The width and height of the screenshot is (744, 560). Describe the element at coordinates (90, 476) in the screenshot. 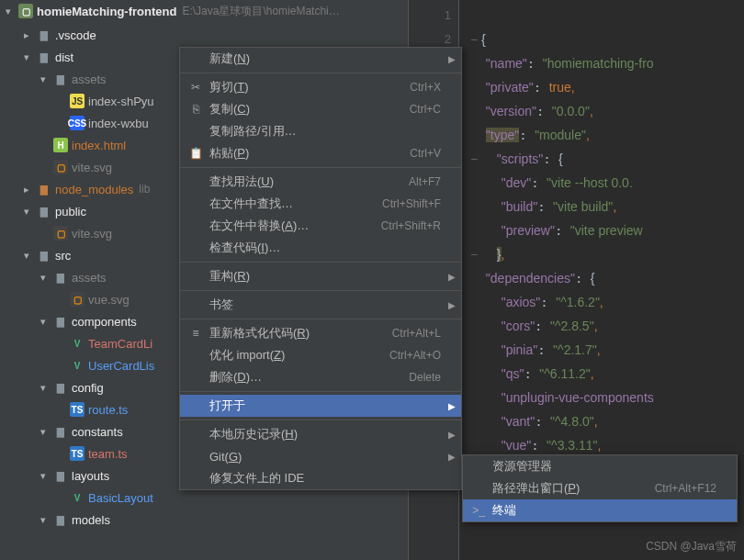

I see `tree-label: layouts` at that location.